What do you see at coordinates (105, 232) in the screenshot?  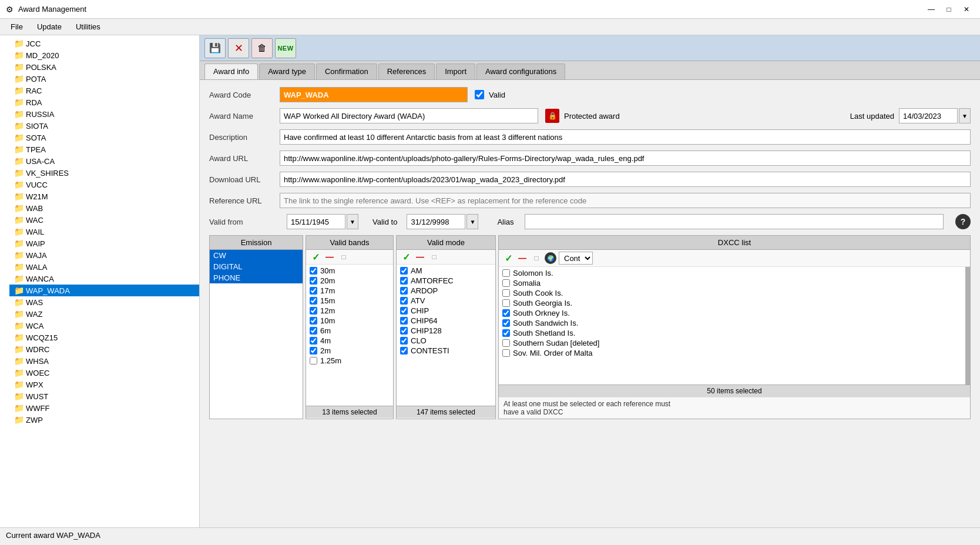 I see `sidebar-item-wail: 📁WAIL` at bounding box center [105, 232].